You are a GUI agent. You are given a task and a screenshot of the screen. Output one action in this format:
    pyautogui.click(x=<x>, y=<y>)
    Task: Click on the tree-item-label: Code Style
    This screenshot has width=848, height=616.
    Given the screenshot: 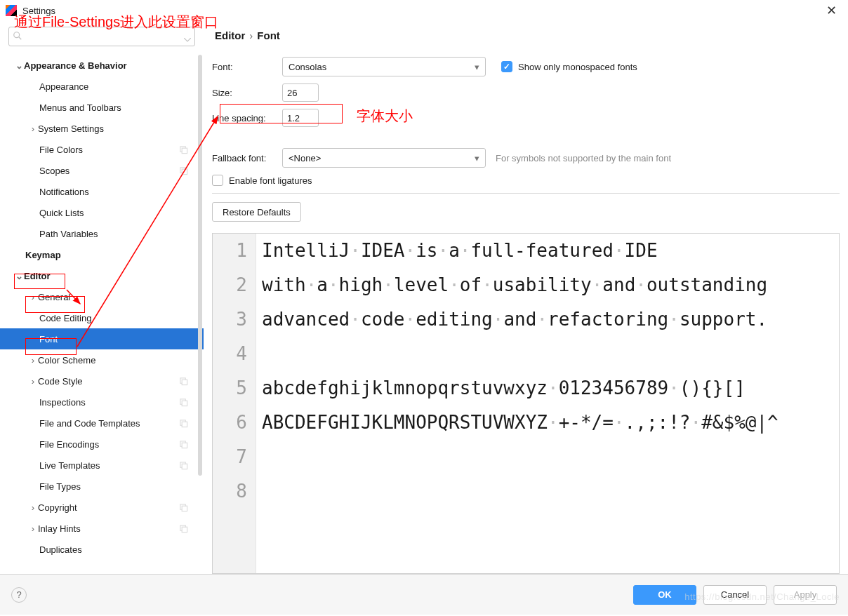 What is the action you would take?
    pyautogui.click(x=60, y=382)
    